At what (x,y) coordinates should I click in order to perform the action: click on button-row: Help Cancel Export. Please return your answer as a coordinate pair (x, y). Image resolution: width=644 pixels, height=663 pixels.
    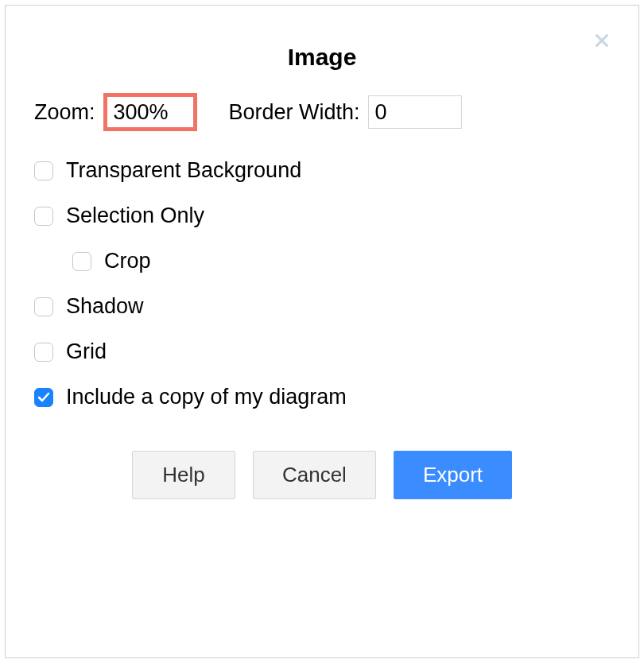
    Looking at the image, I should click on (322, 475).